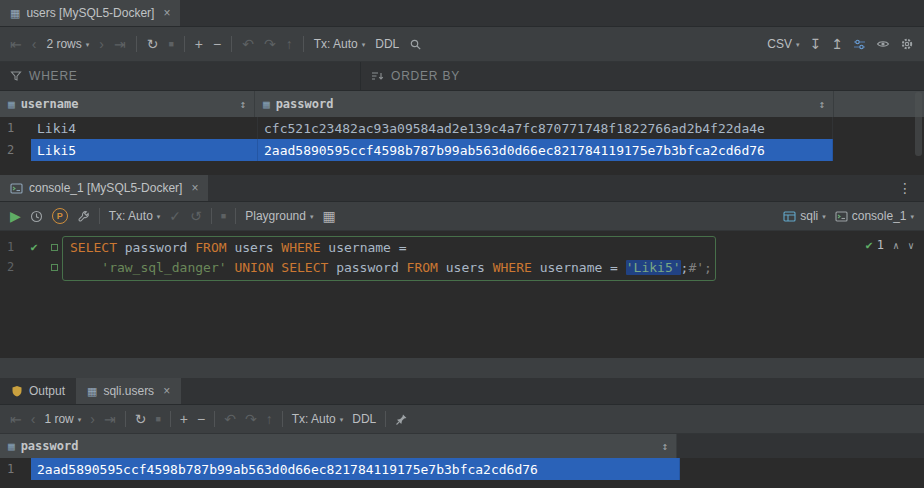  I want to click on cell-username: Liki5, so click(144, 150).